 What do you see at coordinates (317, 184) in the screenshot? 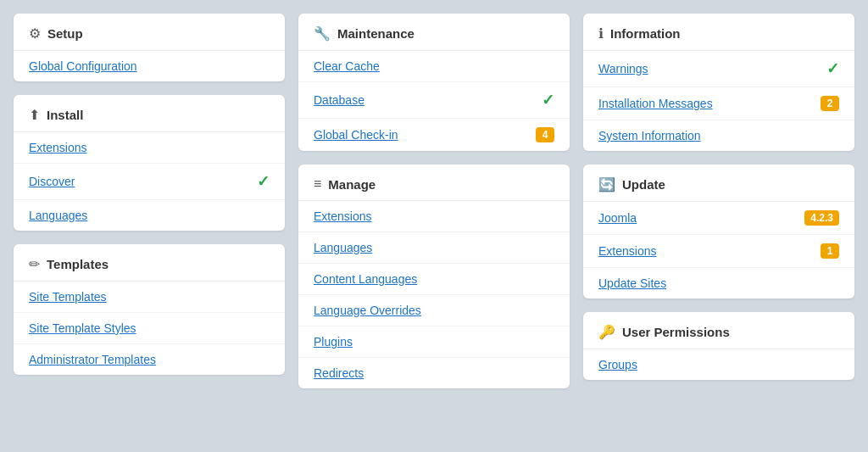
I see `manage-icon: ≡` at bounding box center [317, 184].